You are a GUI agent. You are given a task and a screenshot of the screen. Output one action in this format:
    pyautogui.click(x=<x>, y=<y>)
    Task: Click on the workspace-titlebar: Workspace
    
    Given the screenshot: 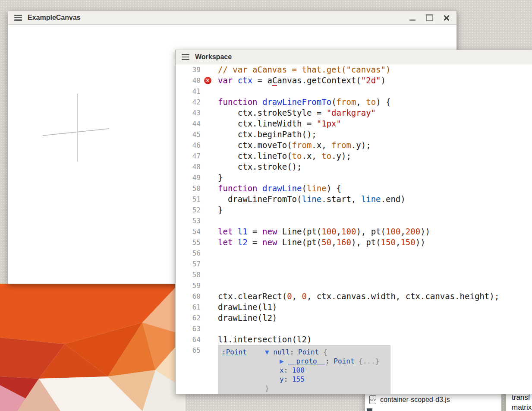 What is the action you would take?
    pyautogui.click(x=354, y=57)
    